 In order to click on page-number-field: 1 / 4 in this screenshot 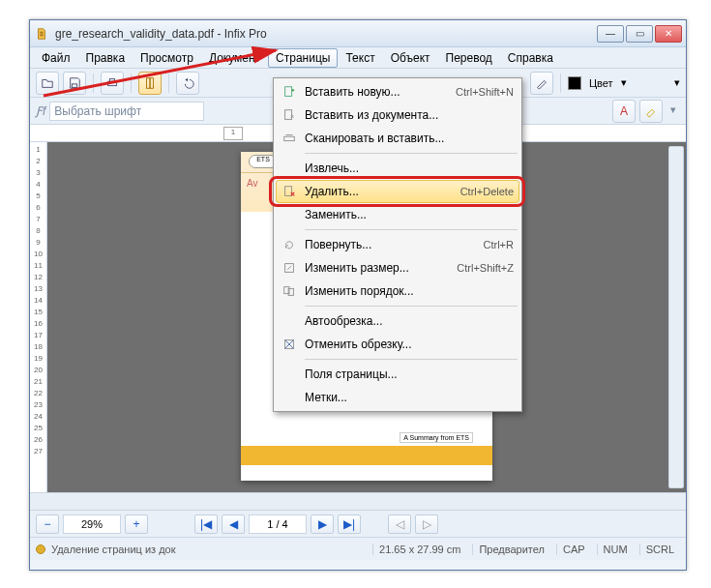, I will do `click(278, 524)`.